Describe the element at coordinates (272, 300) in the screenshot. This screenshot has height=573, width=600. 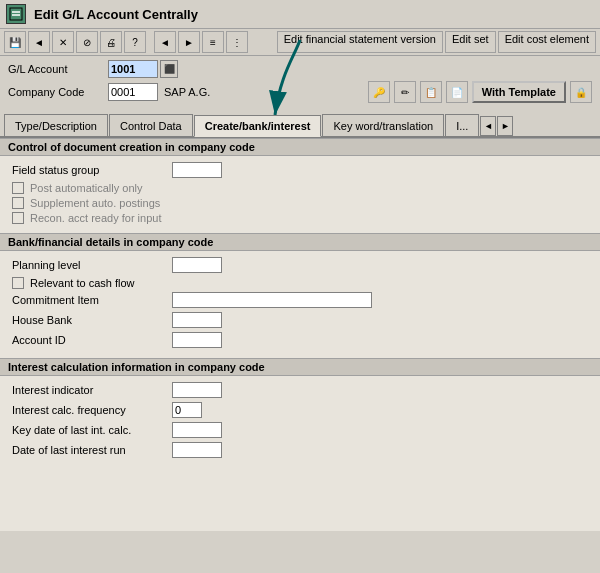
I see `commitment-item-input` at that location.